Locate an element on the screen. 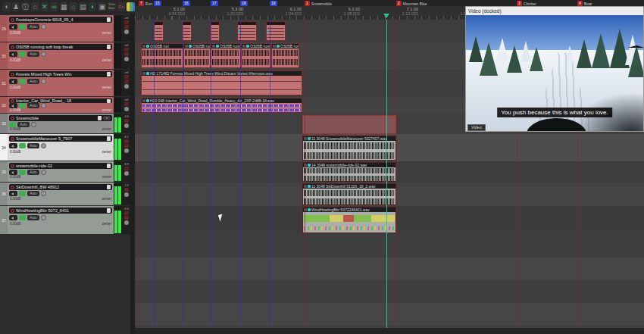  marker-4-boat: 4 Boat is located at coordinates (585, 3).